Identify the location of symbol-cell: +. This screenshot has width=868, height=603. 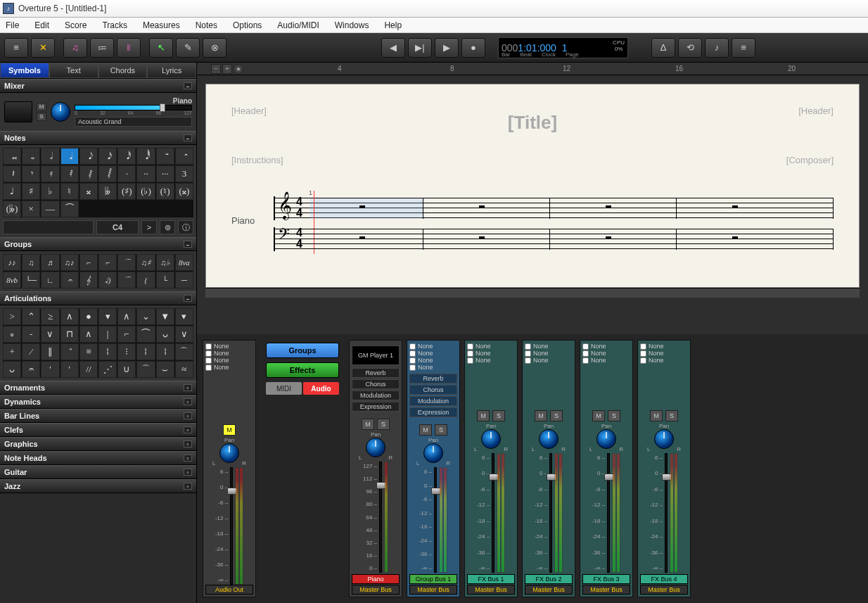
(12, 352).